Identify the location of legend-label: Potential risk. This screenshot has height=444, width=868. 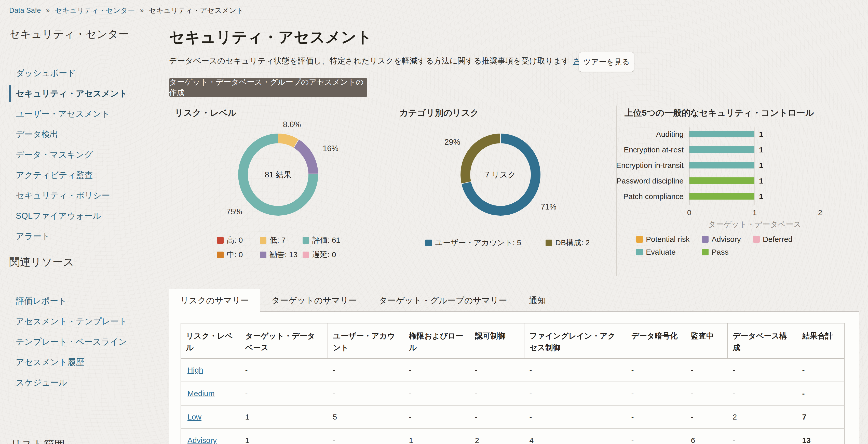
(668, 239).